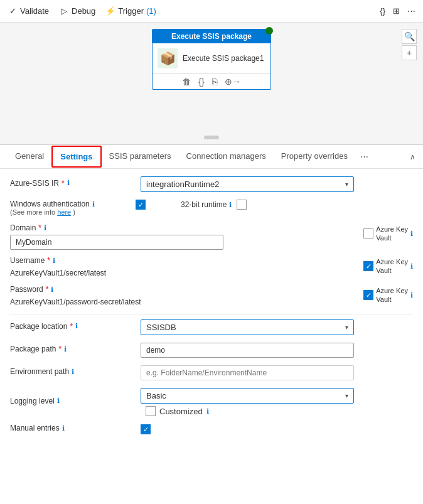 The height and width of the screenshot is (504, 423). I want to click on node-header-label: Execute SSIS package, so click(212, 36).